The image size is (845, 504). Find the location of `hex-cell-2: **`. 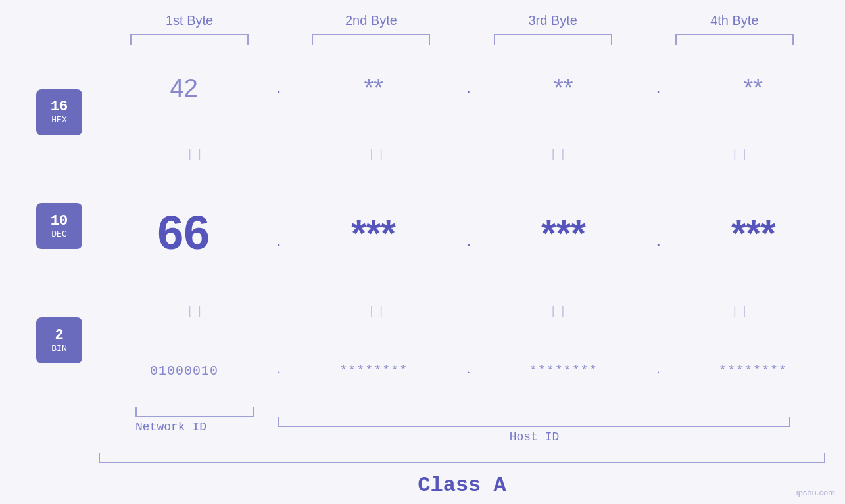

hex-cell-2: ** is located at coordinates (374, 88).